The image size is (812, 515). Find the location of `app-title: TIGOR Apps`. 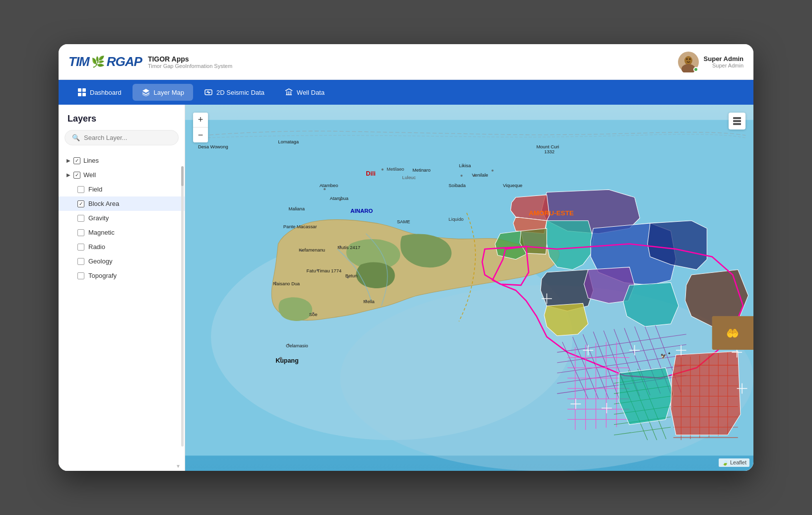

app-title: TIGOR Apps is located at coordinates (190, 59).